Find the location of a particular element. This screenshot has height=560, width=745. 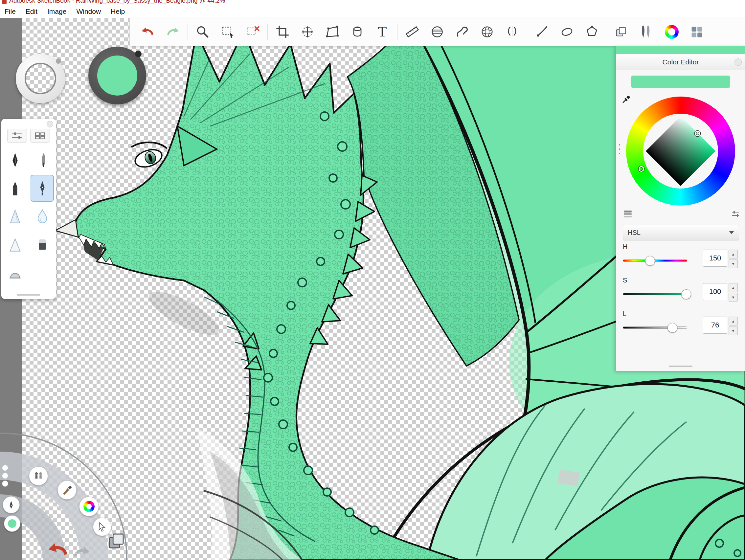

hue-ring is located at coordinates (681, 151).